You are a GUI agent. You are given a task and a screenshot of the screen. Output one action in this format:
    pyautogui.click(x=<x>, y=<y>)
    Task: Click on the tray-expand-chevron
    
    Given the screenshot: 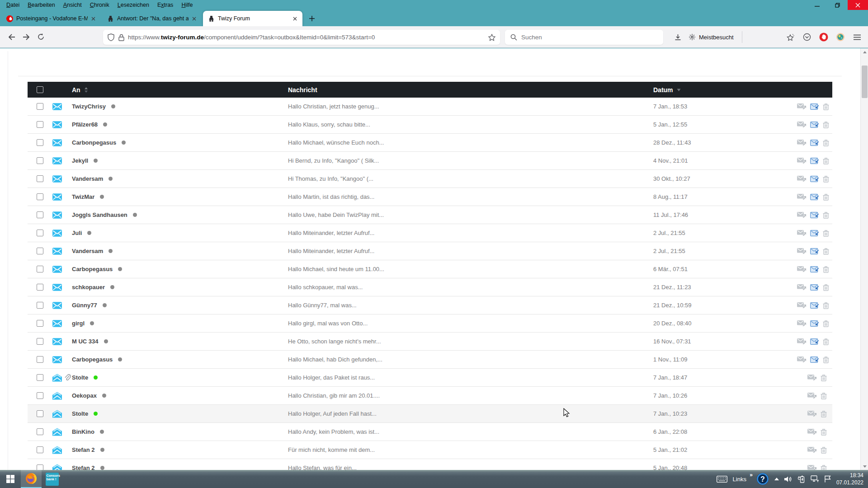 What is the action you would take?
    pyautogui.click(x=777, y=479)
    